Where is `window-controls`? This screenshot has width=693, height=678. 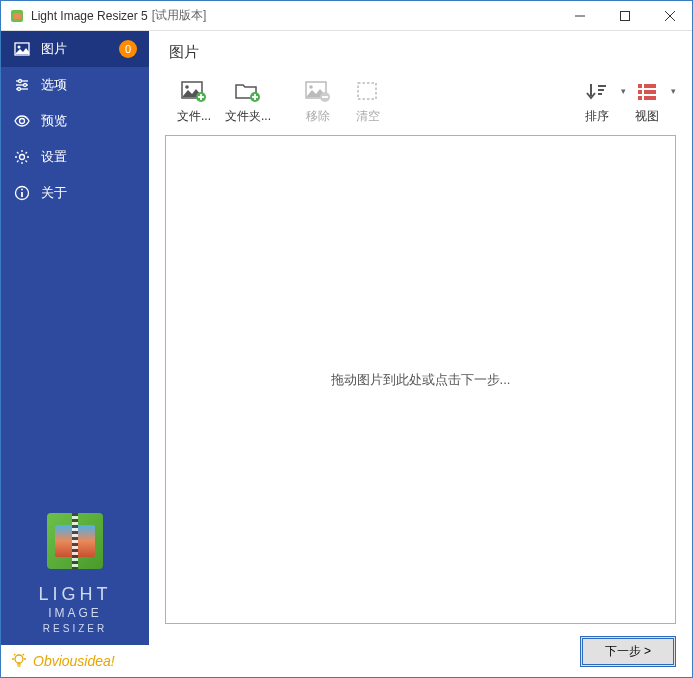 window-controls is located at coordinates (624, 16).